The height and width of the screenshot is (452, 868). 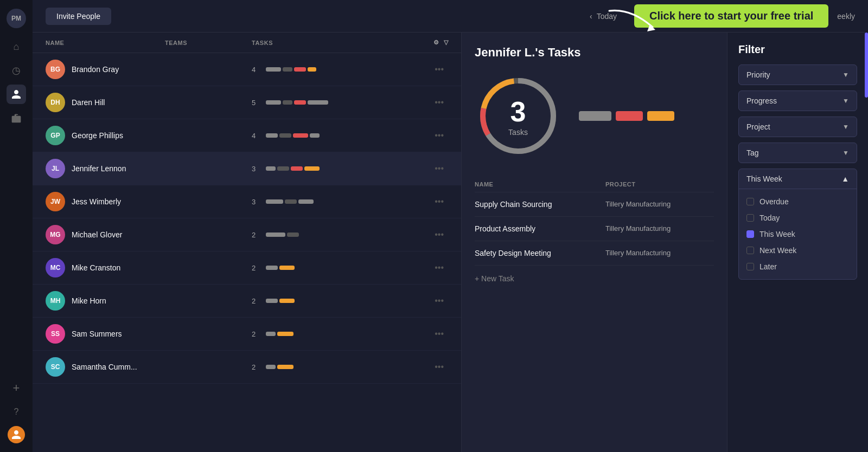 What do you see at coordinates (247, 334) in the screenshot?
I see `person-row-sam-summers: SS Sam Summers 2 •••` at bounding box center [247, 334].